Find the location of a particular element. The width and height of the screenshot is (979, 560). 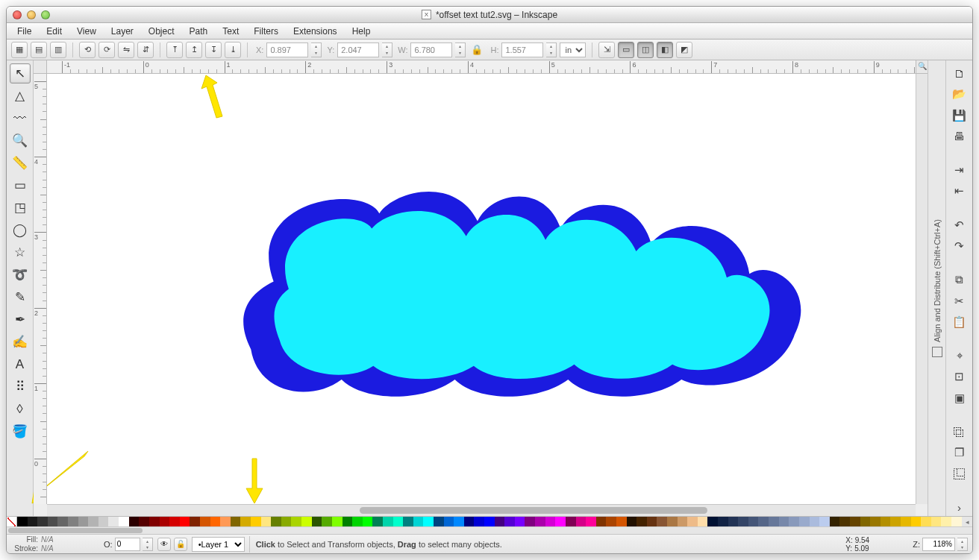

tool-spiral: ➰ is located at coordinates (20, 274).